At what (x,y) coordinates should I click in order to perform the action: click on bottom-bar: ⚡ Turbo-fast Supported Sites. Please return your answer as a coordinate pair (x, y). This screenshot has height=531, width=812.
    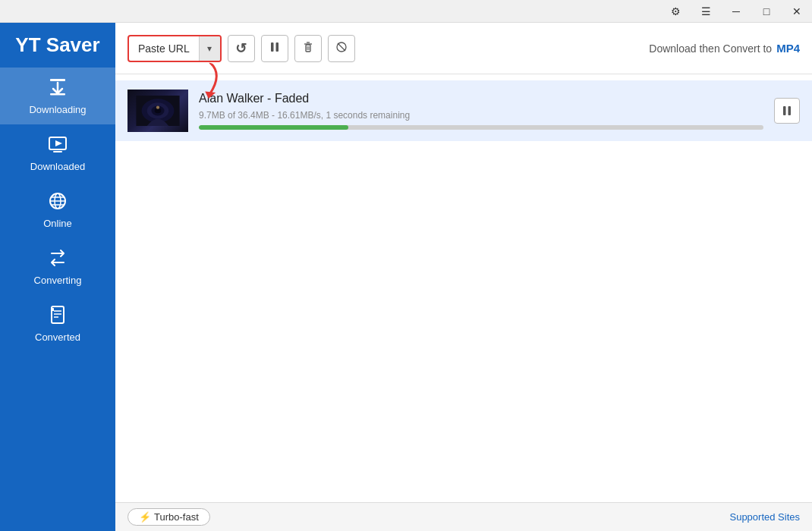
    Looking at the image, I should click on (464, 517).